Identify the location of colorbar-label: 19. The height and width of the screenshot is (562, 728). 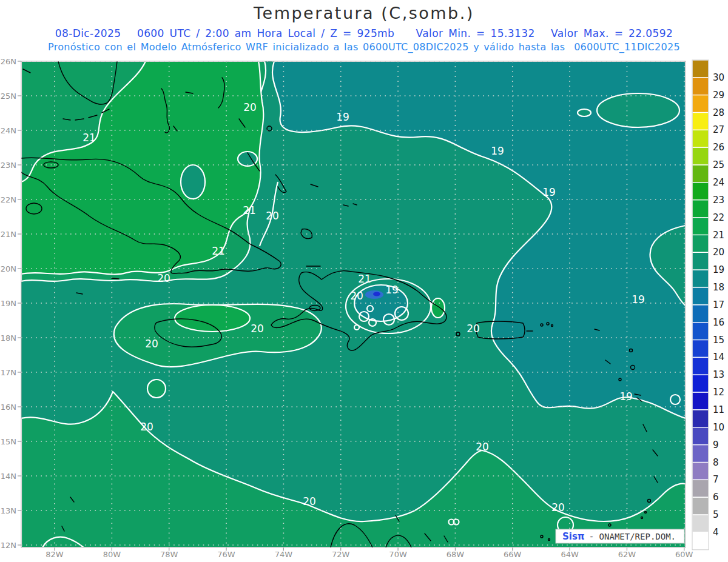
(718, 270).